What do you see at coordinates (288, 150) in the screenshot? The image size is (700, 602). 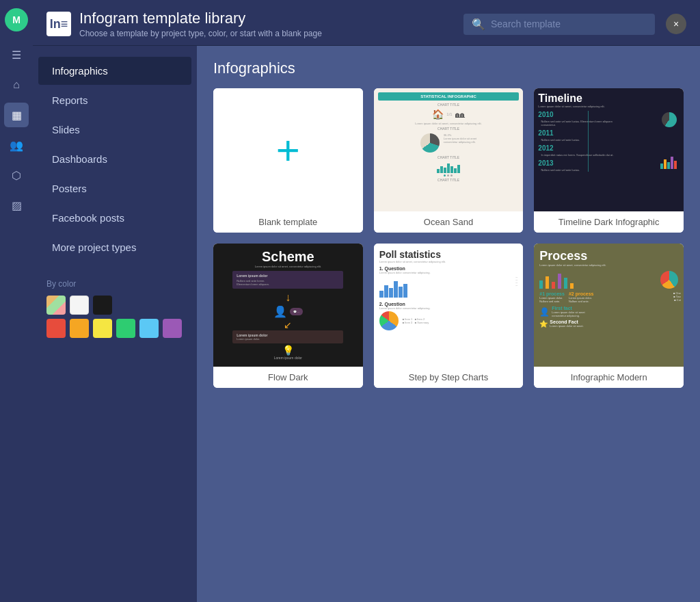 I see `plus-icon: +` at bounding box center [288, 150].